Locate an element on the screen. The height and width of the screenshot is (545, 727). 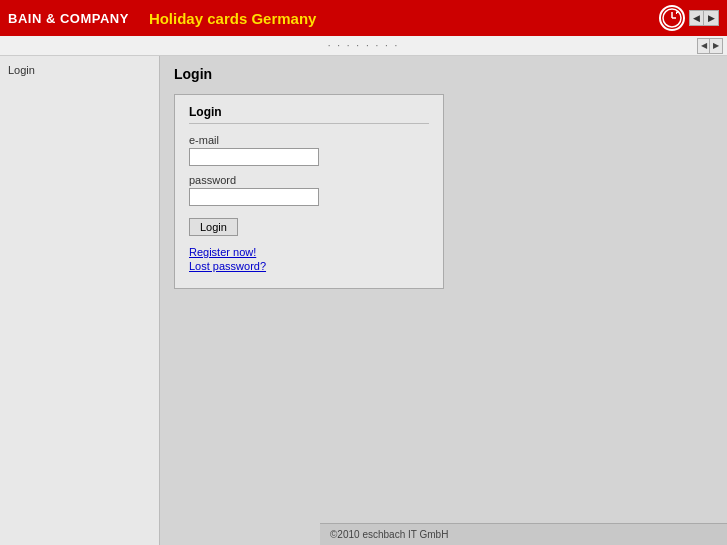
email-input is located at coordinates (254, 157).